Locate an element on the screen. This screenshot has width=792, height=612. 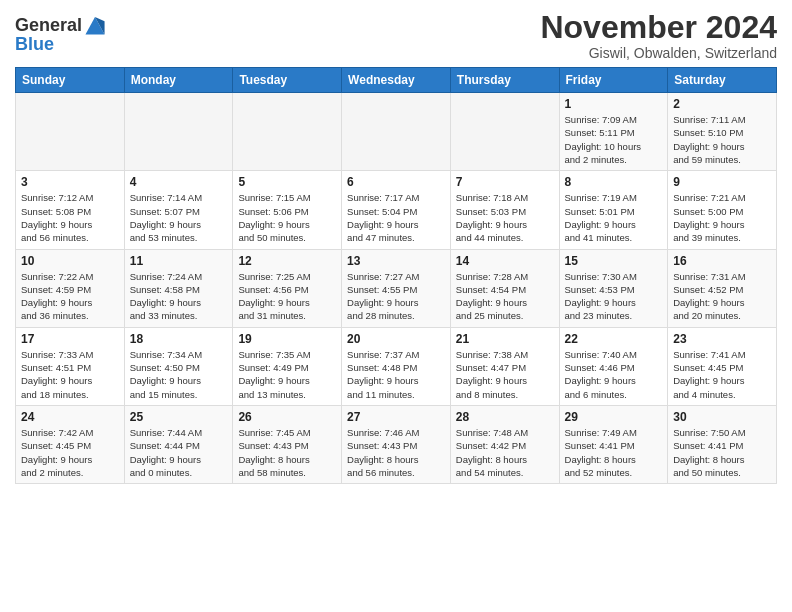
day-number: 2 is located at coordinates (722, 104).